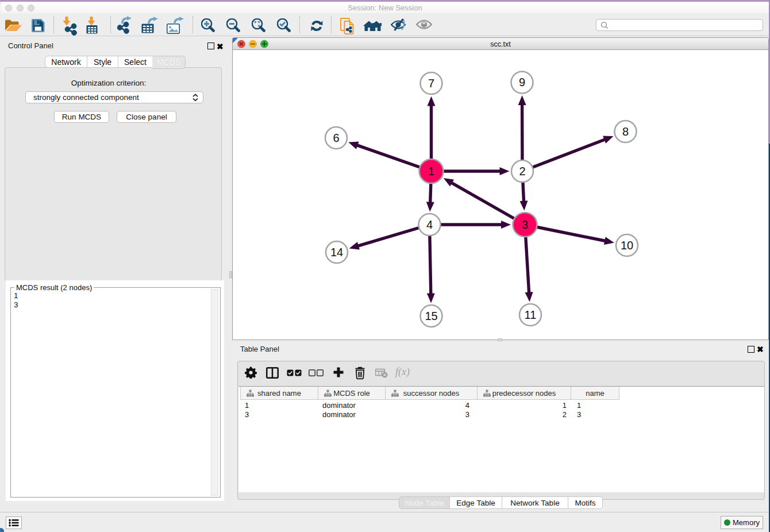  I want to click on svg-text: 10, so click(627, 245).